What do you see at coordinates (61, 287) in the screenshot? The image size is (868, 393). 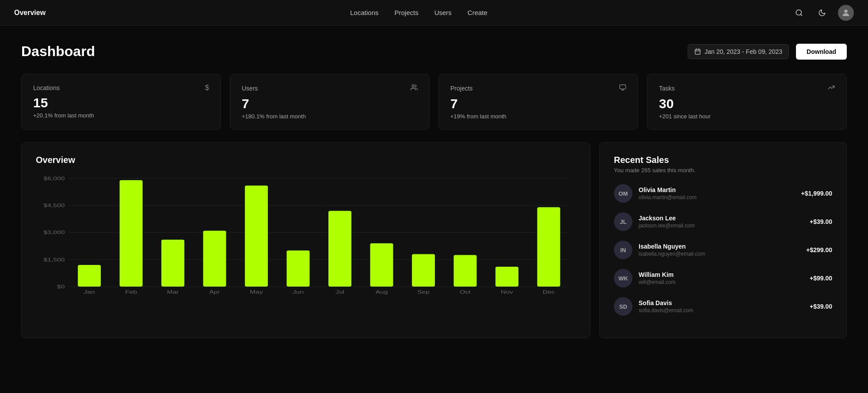 I see `svg-text: $0` at bounding box center [61, 287].